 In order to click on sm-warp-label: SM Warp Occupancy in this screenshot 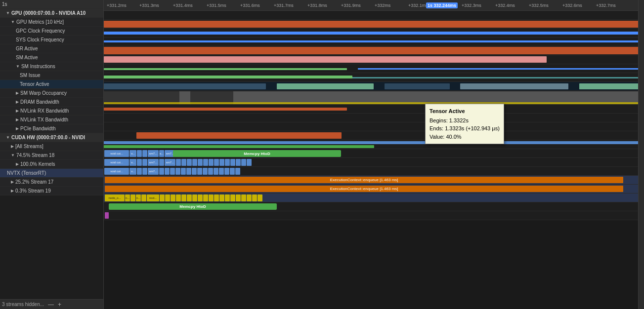, I will do `click(51, 93)`.